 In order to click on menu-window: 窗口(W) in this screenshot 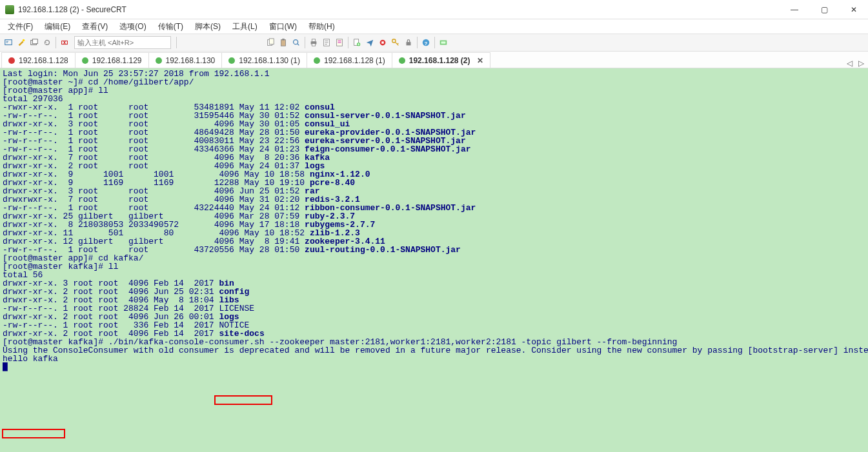, I will do `click(283, 27)`.